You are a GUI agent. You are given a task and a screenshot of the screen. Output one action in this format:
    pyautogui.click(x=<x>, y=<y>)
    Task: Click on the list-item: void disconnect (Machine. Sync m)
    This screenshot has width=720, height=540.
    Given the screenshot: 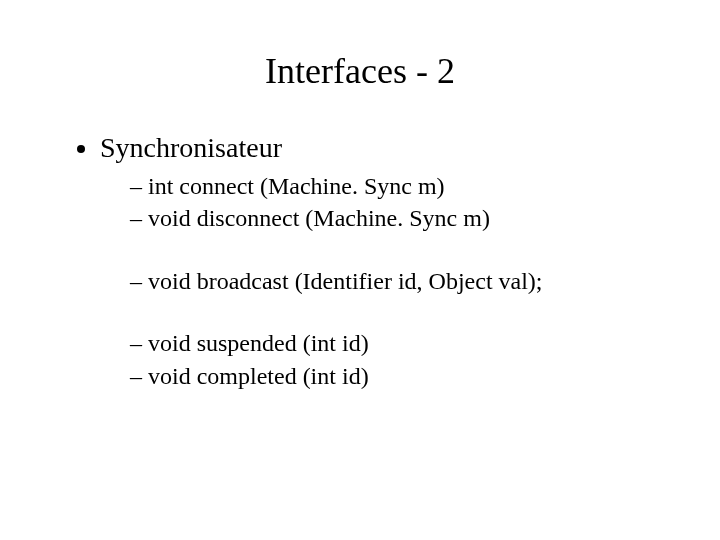 What is the action you would take?
    pyautogui.click(x=395, y=218)
    